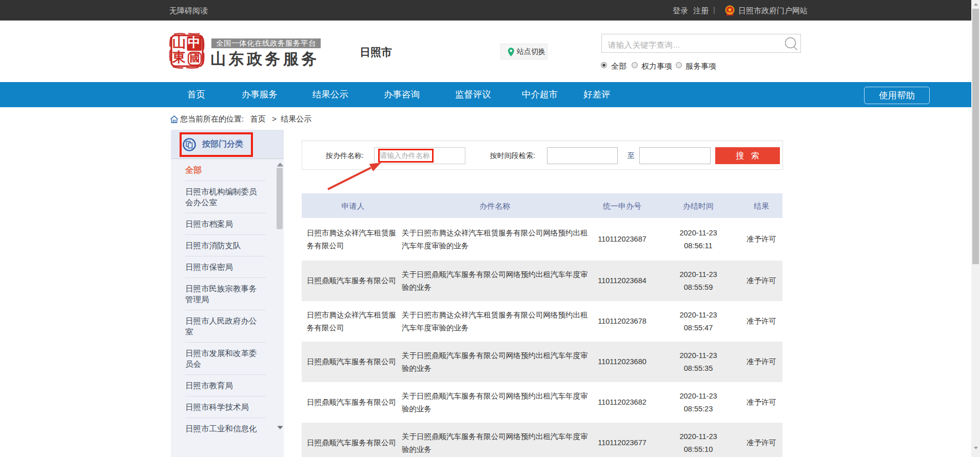  I want to click on svg-text: 山, so click(179, 43).